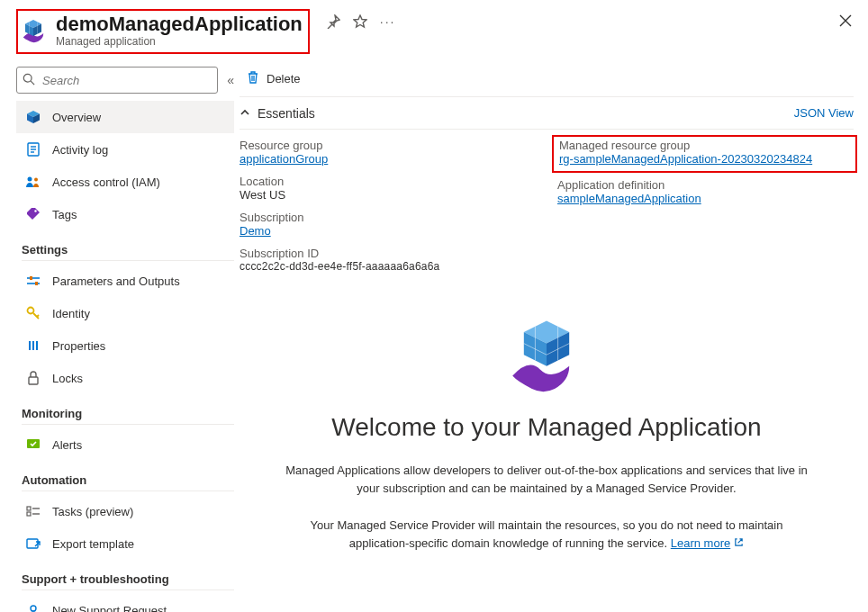 The height and width of the screenshot is (612, 868). What do you see at coordinates (125, 603) in the screenshot?
I see `sidebar-item-new-support-request: New Support Request` at bounding box center [125, 603].